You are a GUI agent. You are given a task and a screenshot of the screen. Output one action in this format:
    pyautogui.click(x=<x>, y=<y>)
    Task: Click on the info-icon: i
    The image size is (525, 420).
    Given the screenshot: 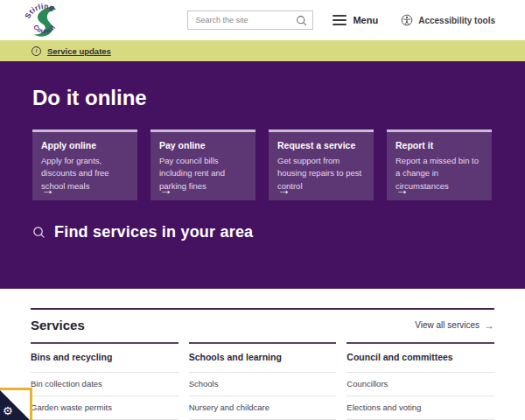 What is the action you would take?
    pyautogui.click(x=37, y=51)
    